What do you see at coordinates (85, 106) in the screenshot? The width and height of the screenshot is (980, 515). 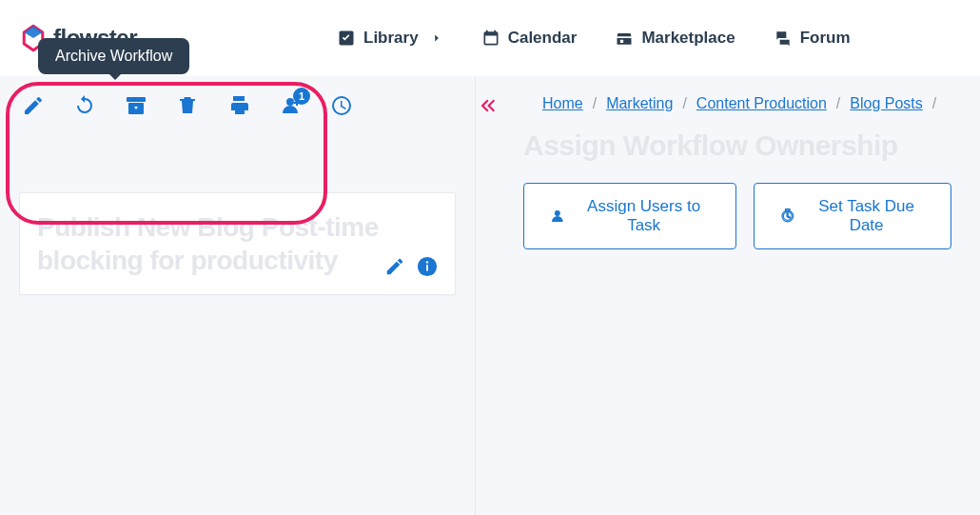 I see `sync-button` at bounding box center [85, 106].